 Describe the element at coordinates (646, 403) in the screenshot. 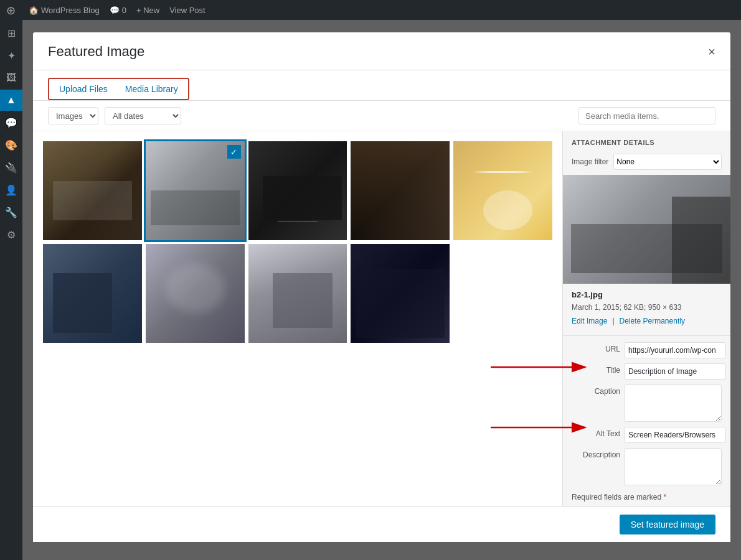

I see `caption-field-row: Caption` at that location.